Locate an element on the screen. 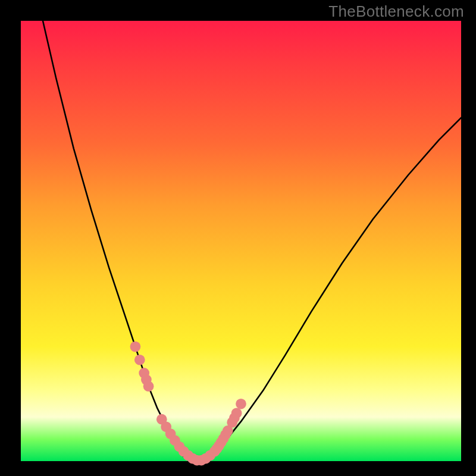 Image resolution: width=476 pixels, height=476 pixels. watermark-text: TheBottleneck.com is located at coordinates (396, 12).